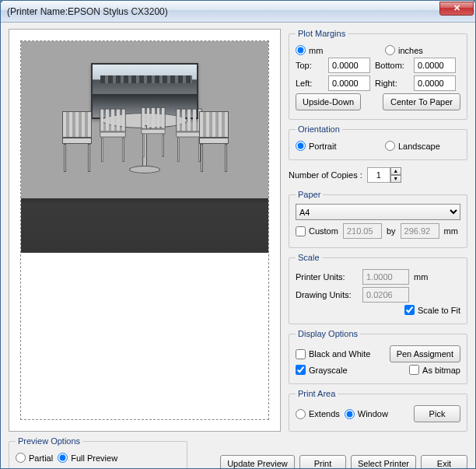 The width and height of the screenshot is (476, 469). Describe the element at coordinates (379, 175) in the screenshot. I see `copies-input` at that location.